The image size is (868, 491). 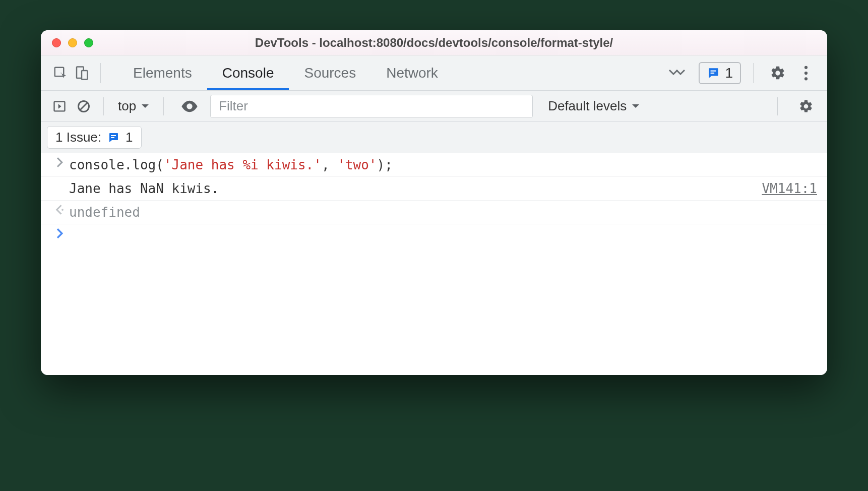 What do you see at coordinates (806, 106) in the screenshot?
I see `console-settings-icon` at bounding box center [806, 106].